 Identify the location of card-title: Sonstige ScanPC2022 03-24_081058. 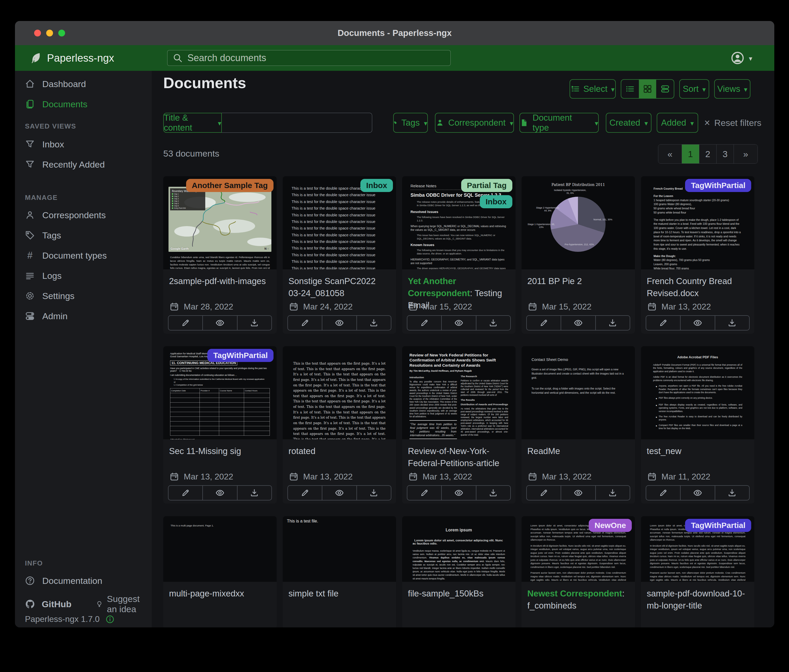
(339, 285).